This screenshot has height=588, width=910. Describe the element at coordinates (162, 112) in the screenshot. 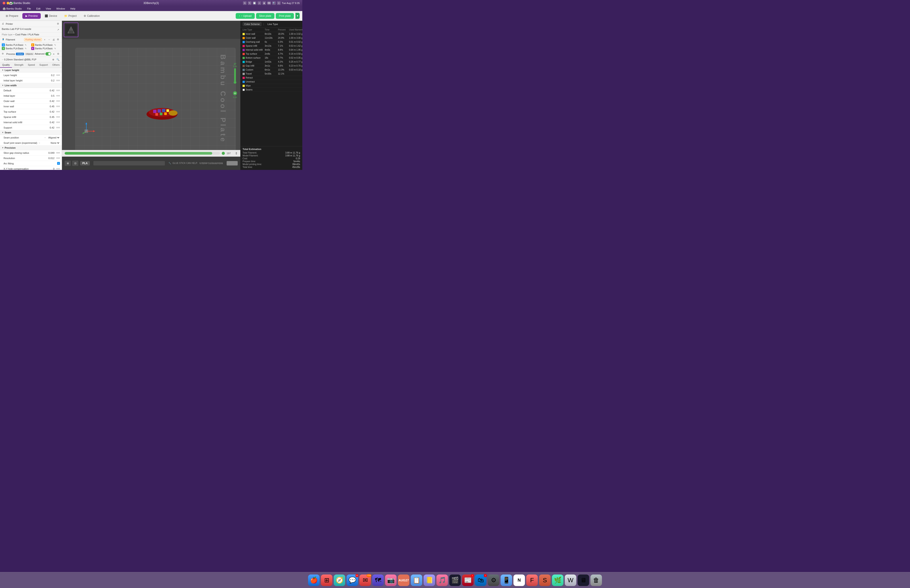

I see `bed-object` at that location.